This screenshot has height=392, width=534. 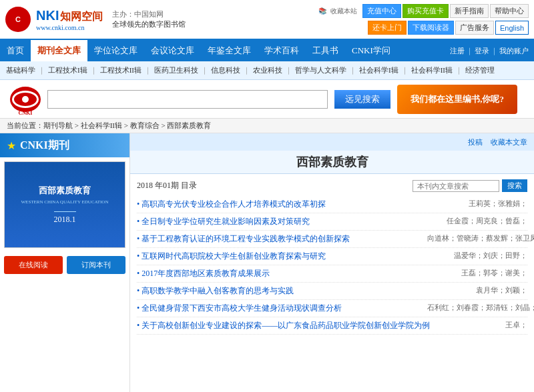 What do you see at coordinates (69, 28) in the screenshot?
I see `logo-url: www.cnki.com.cn` at bounding box center [69, 28].